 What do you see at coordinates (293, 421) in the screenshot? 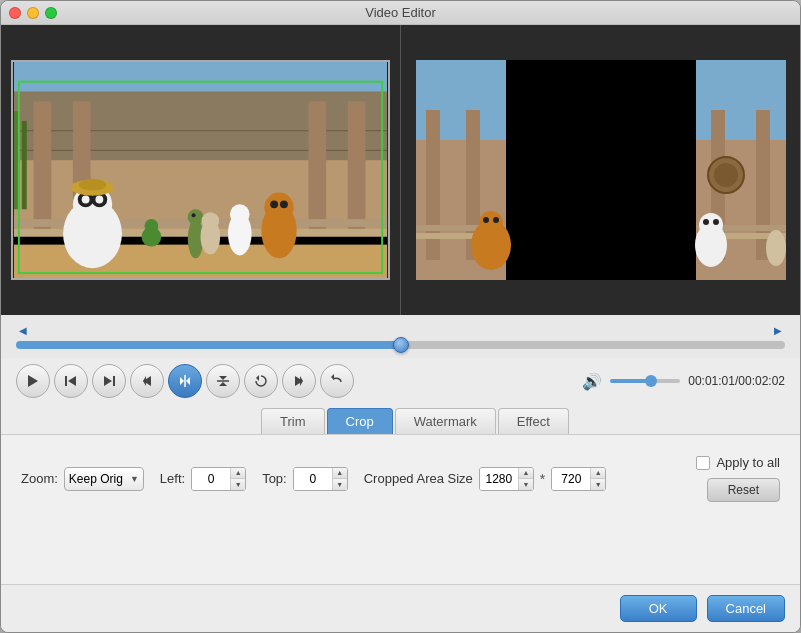
I see `tab-trim: Trim` at bounding box center [293, 421].